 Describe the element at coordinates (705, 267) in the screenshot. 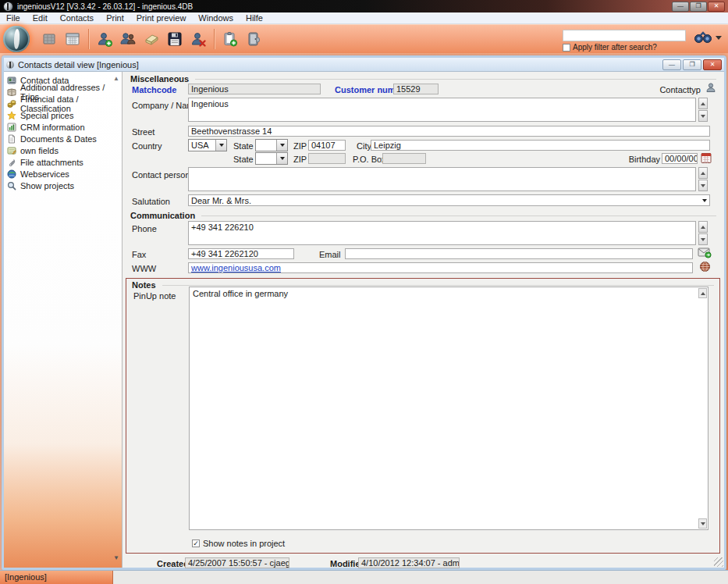

I see `open-browser-button` at that location.